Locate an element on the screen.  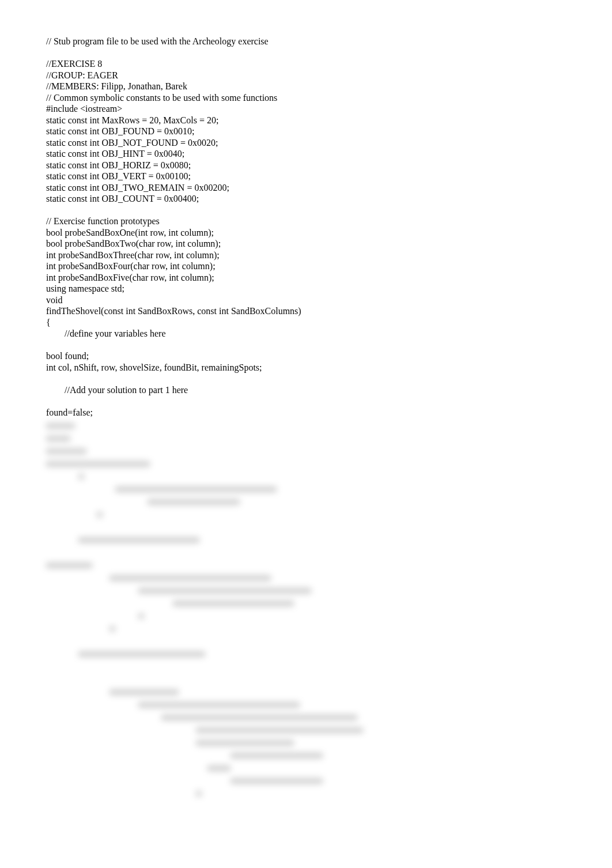
code-line: static const int OBJ_FOUND = 0x0010; is located at coordinates (306, 131).